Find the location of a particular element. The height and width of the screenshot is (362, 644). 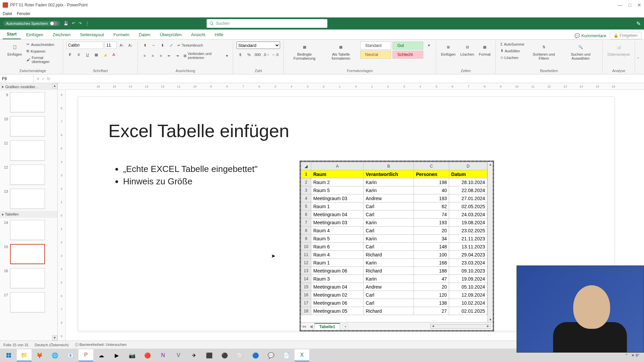

sheet-nav-prev-icon: ◀ is located at coordinates (311, 326).